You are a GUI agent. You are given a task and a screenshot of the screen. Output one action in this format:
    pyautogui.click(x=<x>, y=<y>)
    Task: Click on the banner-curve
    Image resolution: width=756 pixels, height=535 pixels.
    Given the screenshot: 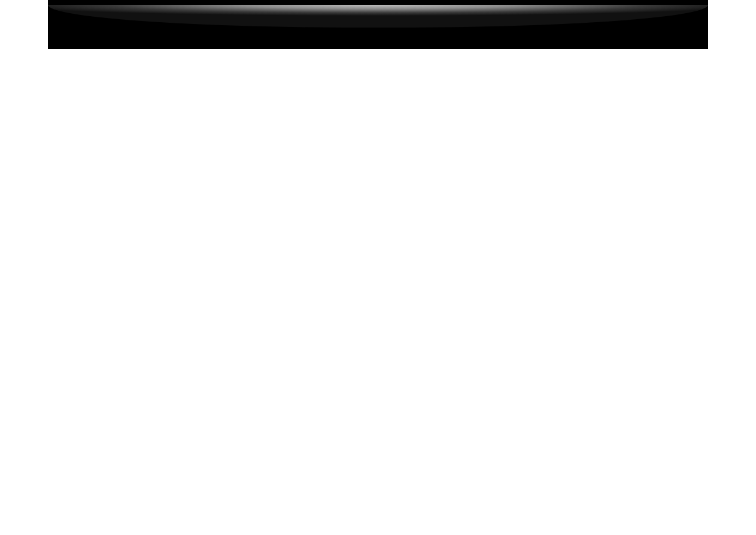 What is the action you would take?
    pyautogui.click(x=378, y=16)
    